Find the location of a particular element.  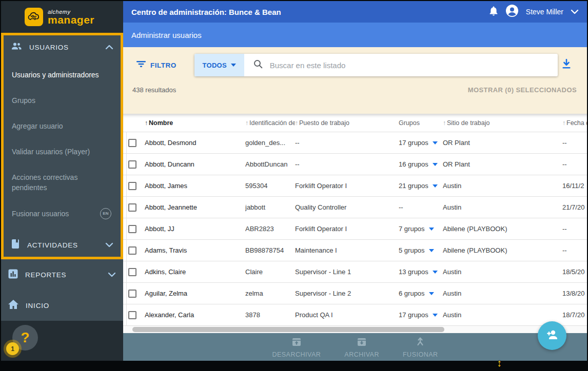

cell-identificacion: zelma is located at coordinates (270, 293).